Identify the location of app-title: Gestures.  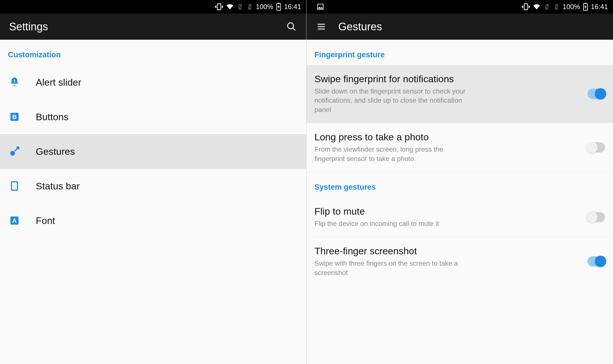
(471, 27).